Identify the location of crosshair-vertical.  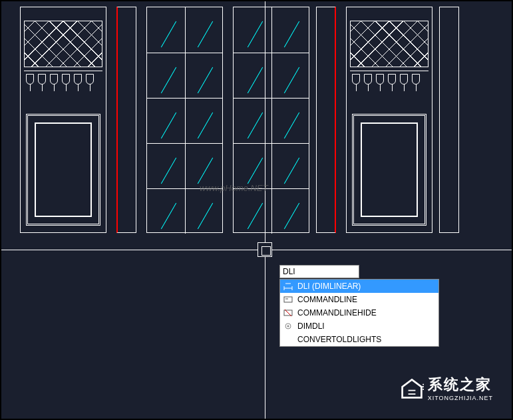
(265, 210).